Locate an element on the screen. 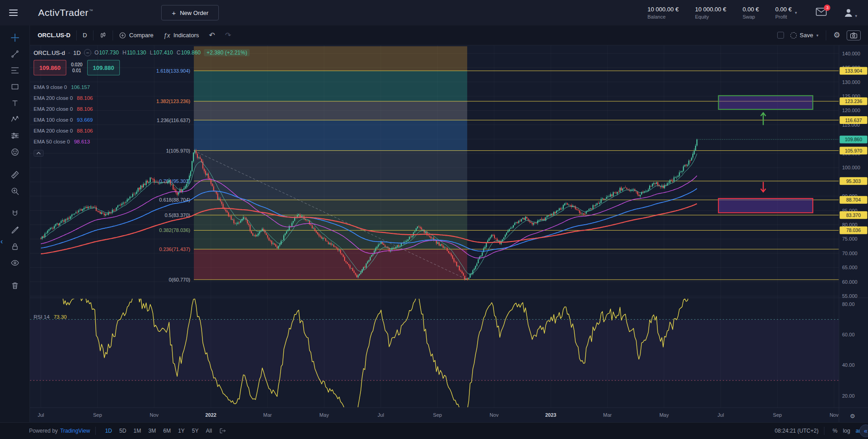 The image size is (868, 439). compare-button: Compare is located at coordinates (136, 35).